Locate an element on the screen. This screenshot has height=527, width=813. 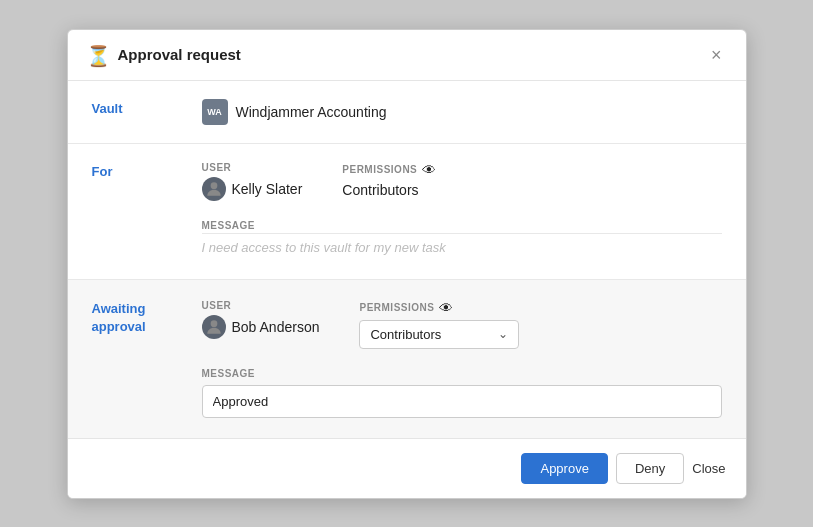
for-content: USER Kelly Slater is located at coordinates (462, 212).